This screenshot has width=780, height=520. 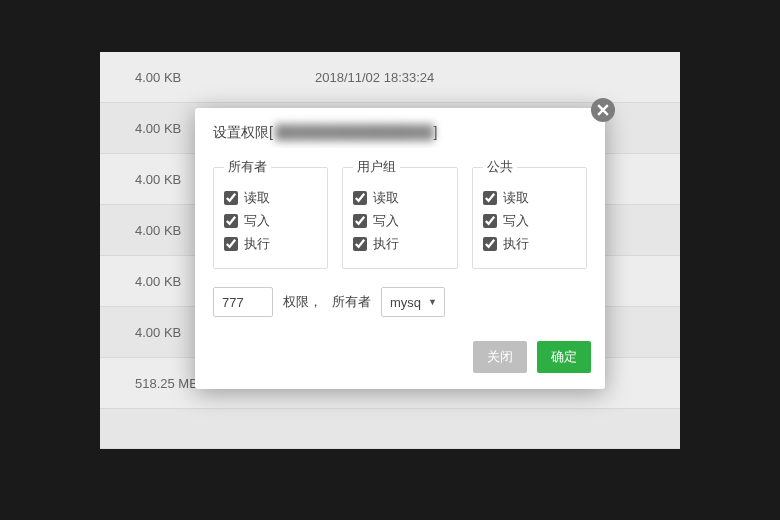 What do you see at coordinates (516, 244) in the screenshot?
I see `public-exec-label: 执行` at bounding box center [516, 244].